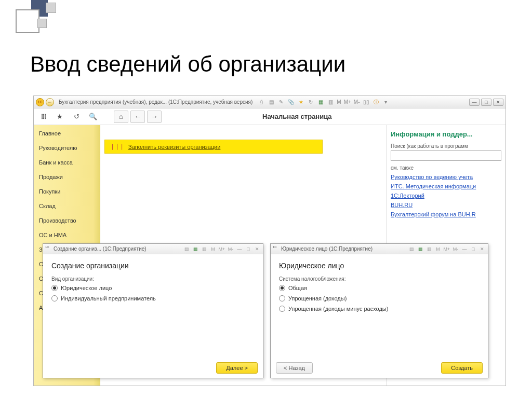 The height and width of the screenshot is (398, 532). What do you see at coordinates (175, 147) in the screenshot?
I see `fill-org-link: Заполнить реквизиты организации` at bounding box center [175, 147].